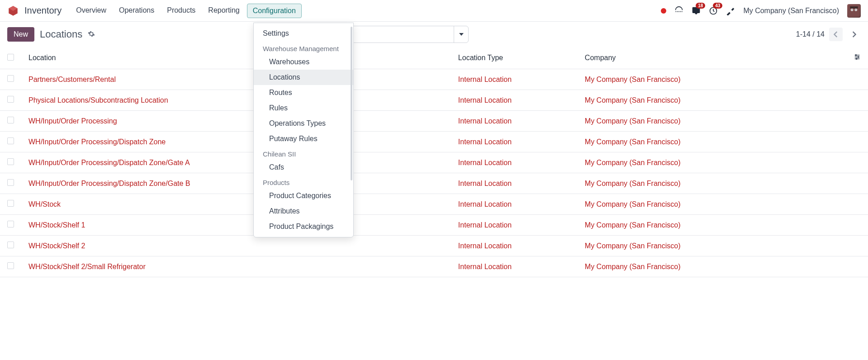  Describe the element at coordinates (854, 34) in the screenshot. I see `pager-next-button` at that location.